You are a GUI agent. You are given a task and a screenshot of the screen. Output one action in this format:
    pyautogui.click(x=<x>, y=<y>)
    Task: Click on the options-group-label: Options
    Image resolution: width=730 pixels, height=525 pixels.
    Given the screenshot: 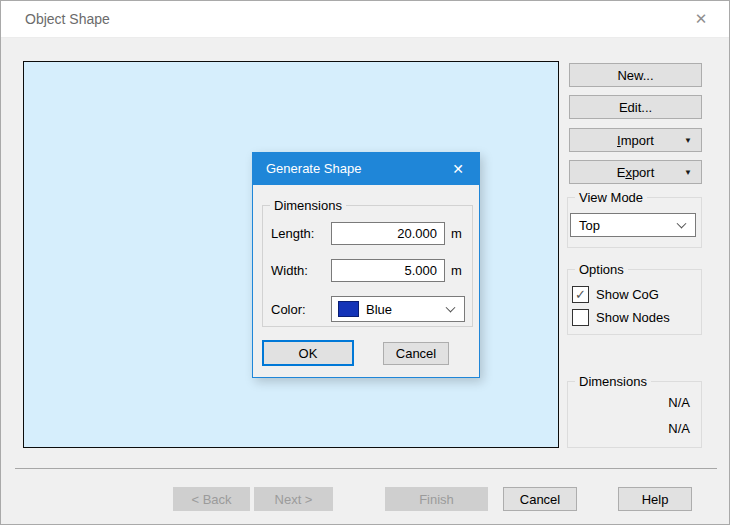 What is the action you would take?
    pyautogui.click(x=602, y=270)
    